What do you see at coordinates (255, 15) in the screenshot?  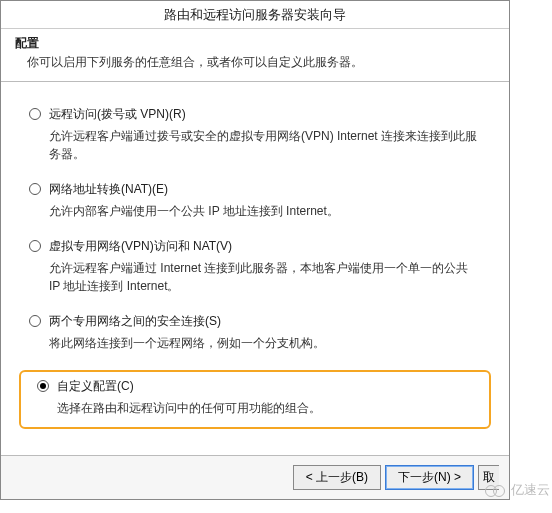 I see `dialog-title: 路由和远程访问服务器安装向导` at bounding box center [255, 15].